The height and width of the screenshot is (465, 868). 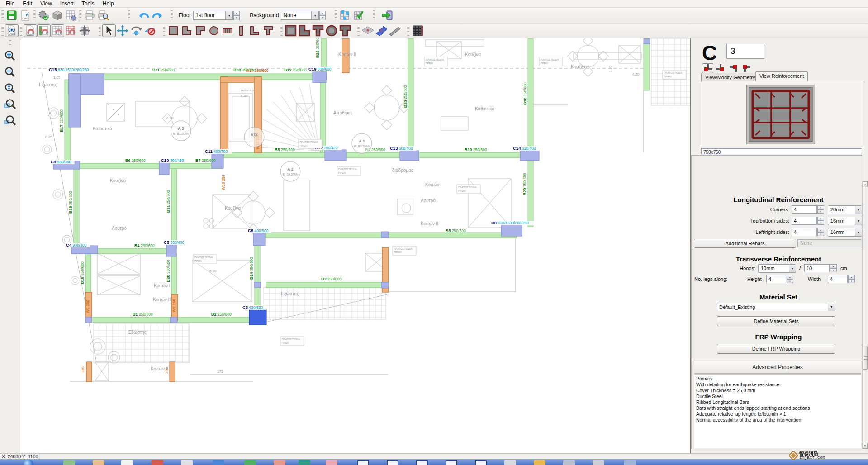 I want to click on grid-settings-button, so click(x=71, y=15).